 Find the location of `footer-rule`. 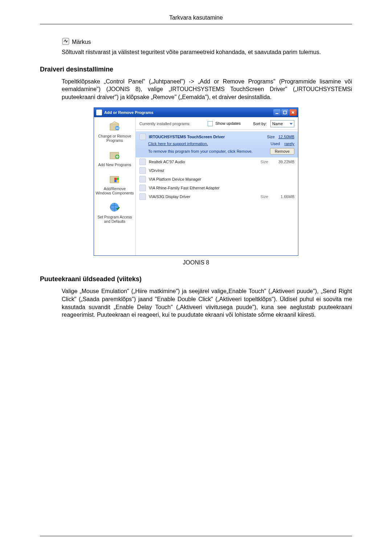

footer-rule is located at coordinates (196, 536).